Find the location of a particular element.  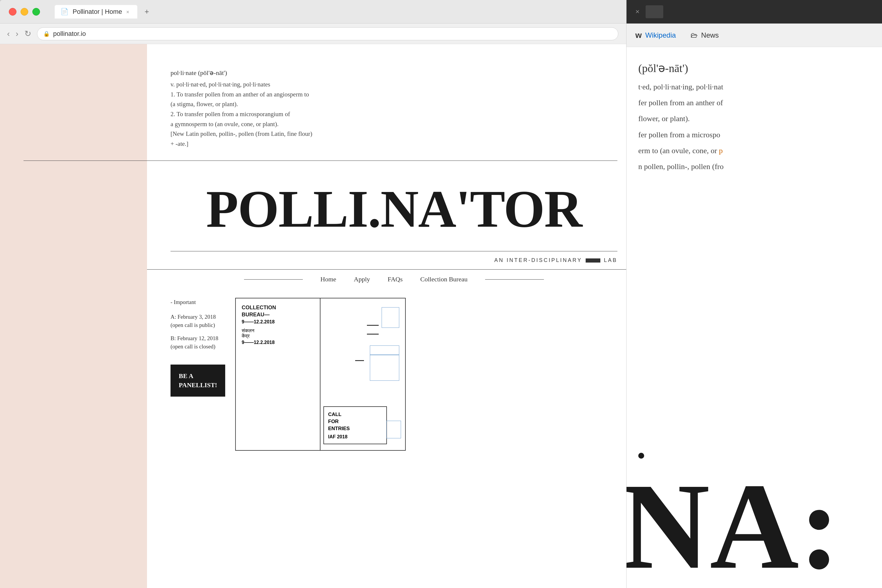

sidebar-info: - Important A: February 3, 2018 (open ca… is located at coordinates (188, 374).